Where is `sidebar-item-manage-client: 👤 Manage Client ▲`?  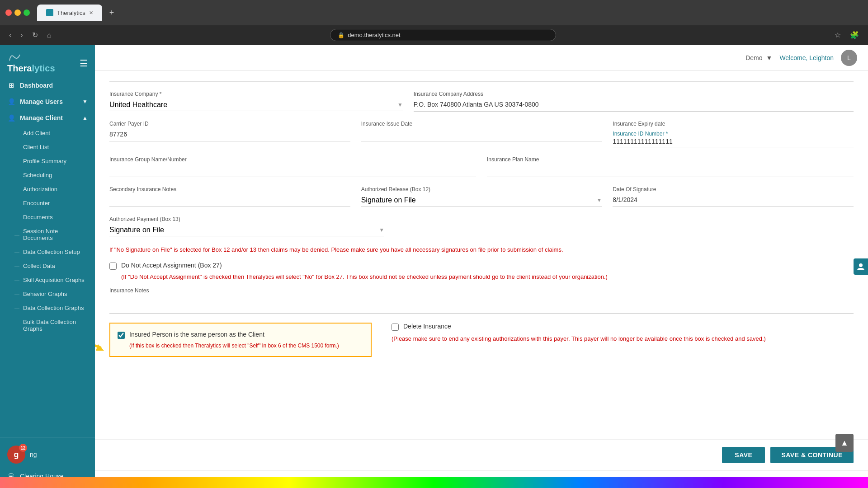 sidebar-item-manage-client: 👤 Manage Client ▲ is located at coordinates (47, 118).